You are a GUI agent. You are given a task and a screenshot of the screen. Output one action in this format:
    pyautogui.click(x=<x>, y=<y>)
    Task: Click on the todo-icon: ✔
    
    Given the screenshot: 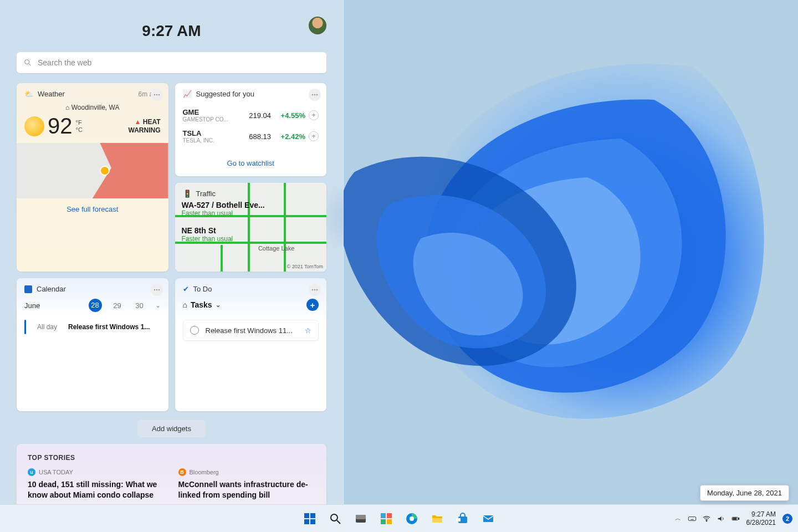 What is the action you would take?
    pyautogui.click(x=186, y=289)
    